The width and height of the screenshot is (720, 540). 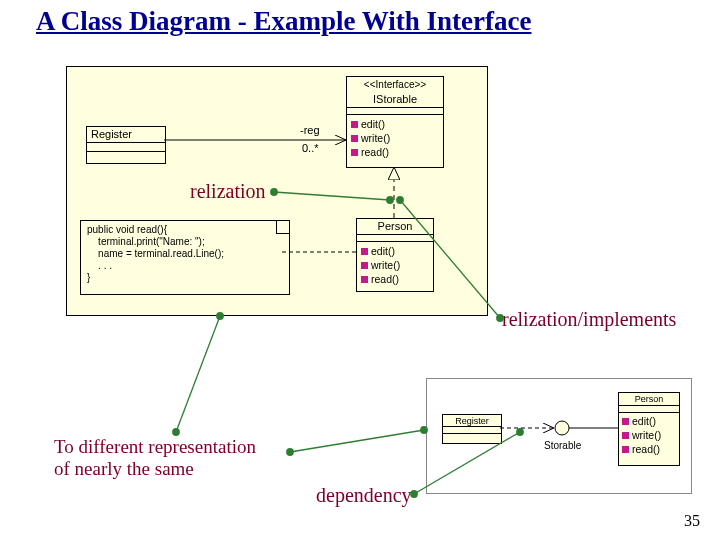 What do you see at coordinates (649, 429) in the screenshot?
I see `mini-person: Person edit() write() read()` at bounding box center [649, 429].